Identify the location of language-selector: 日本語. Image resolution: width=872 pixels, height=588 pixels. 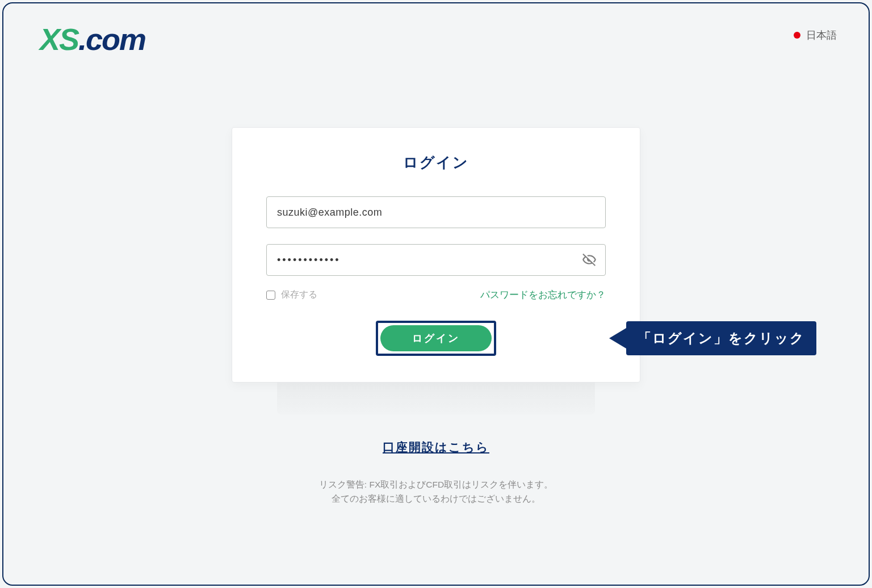
(815, 35).